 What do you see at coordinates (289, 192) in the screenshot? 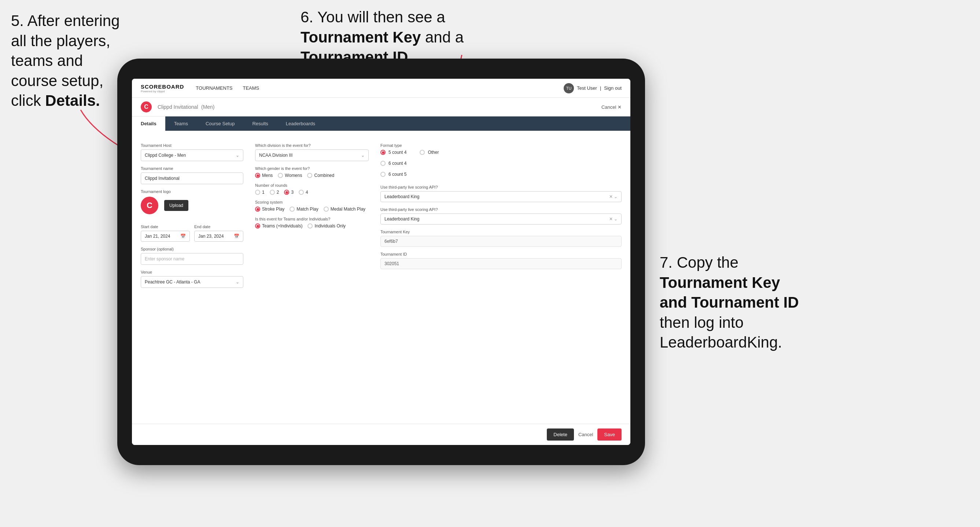
I see `round-3: 3` at bounding box center [289, 192].